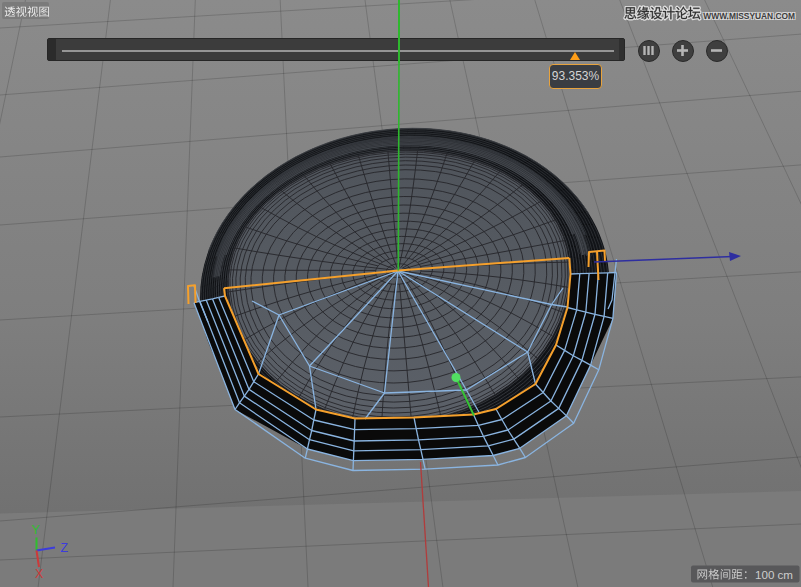 The image size is (801, 587). Describe the element at coordinates (774, 574) in the screenshot. I see `svg-text: 100 cm` at that location.